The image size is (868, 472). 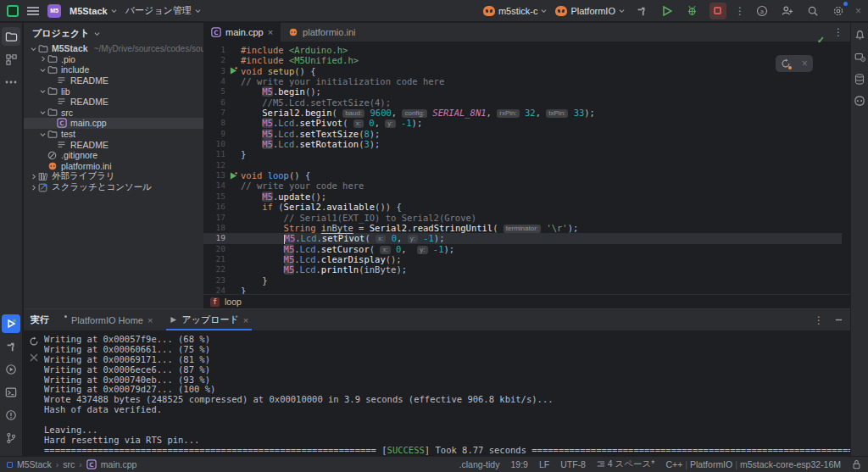 I want to click on code-line-1: 1#include <Arduino.h>, so click(x=522, y=50).